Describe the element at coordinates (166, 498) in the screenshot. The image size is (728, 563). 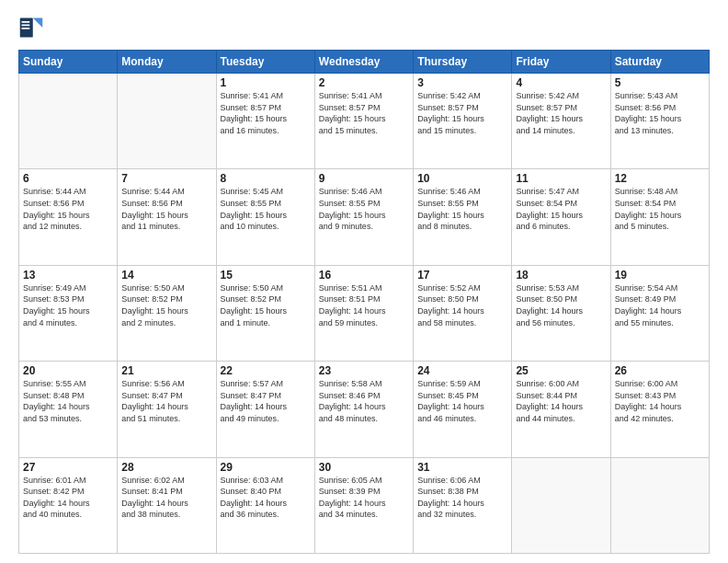
I see `day-info: Sunrise: 6:02 AM Sunset: 8:41 PM Dayligh…` at that location.